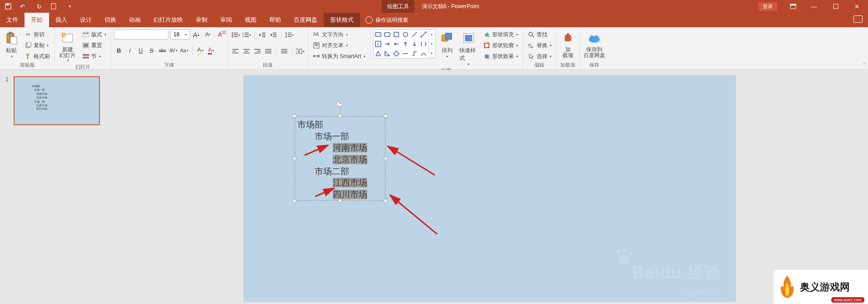  Describe the element at coordinates (37, 34) in the screenshot. I see `cut-button: ✂剪切` at that location.